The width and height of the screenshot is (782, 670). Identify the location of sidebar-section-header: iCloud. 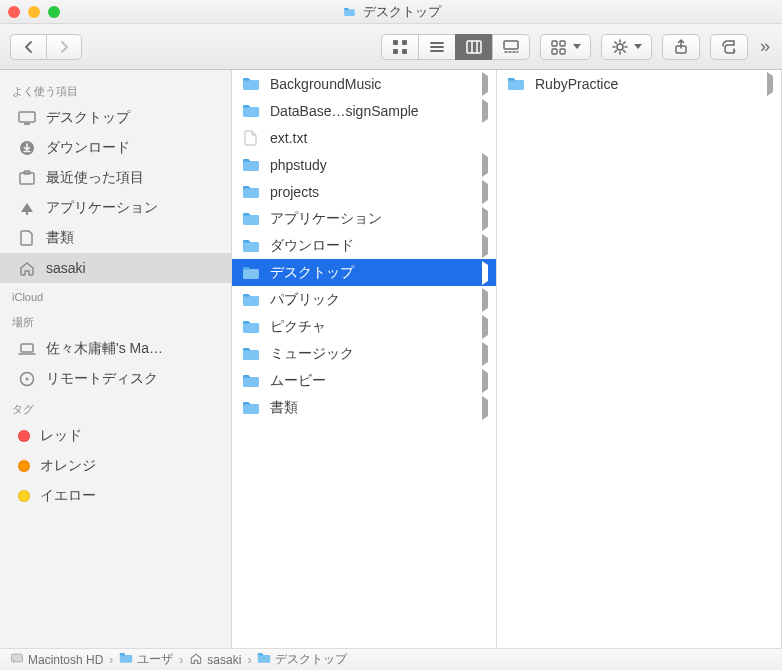
(116, 295).